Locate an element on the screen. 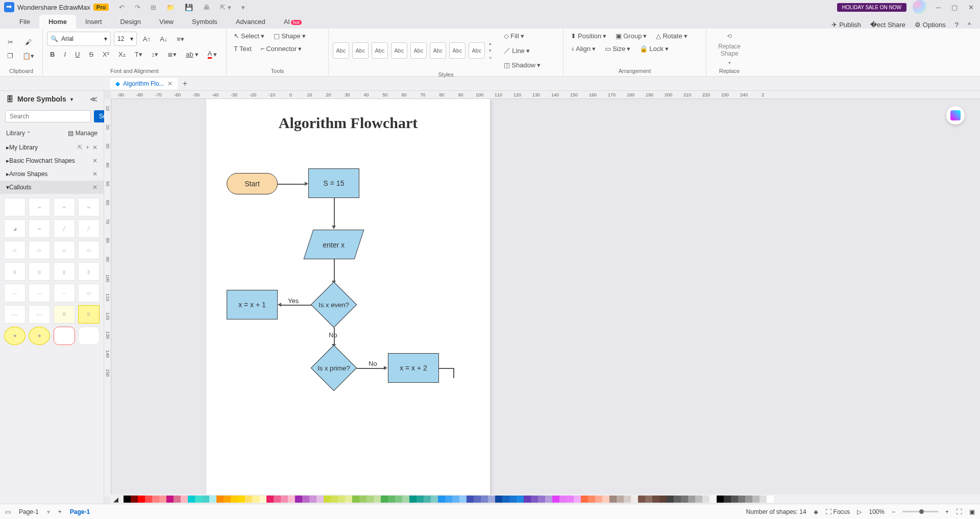  gallery-up-icon: ▴ is located at coordinates (490, 43).